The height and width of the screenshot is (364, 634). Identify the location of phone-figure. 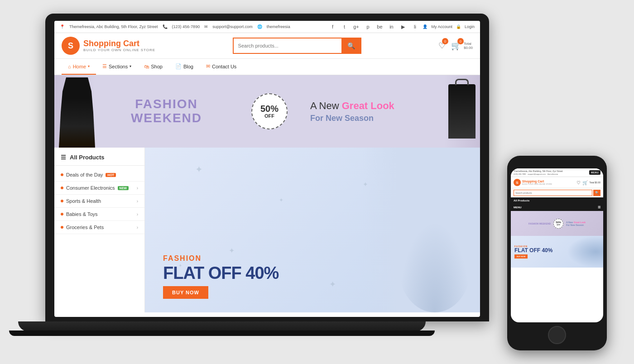
(585, 252).